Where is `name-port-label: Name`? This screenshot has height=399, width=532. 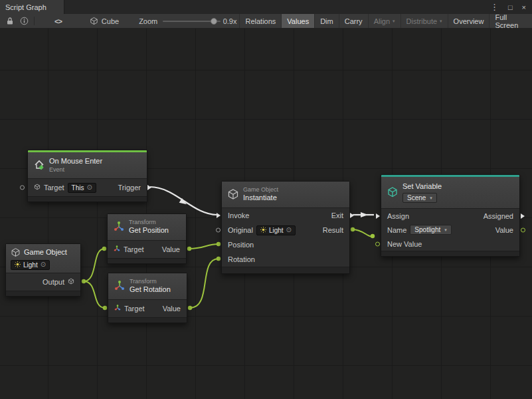
name-port-label: Name is located at coordinates (397, 230).